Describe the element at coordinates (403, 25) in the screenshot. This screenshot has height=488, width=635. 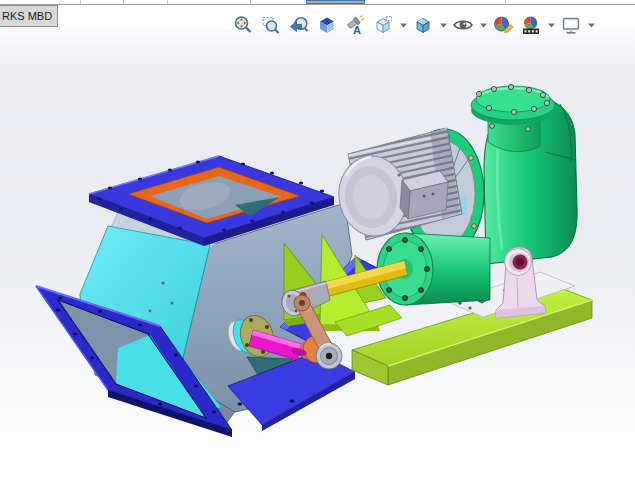
I see `view-orientation-dropdown` at that location.